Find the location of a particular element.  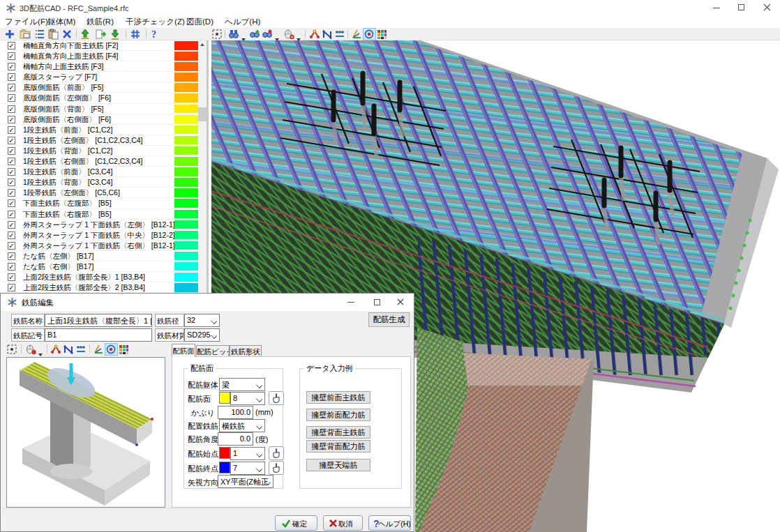

face-select: 8 is located at coordinates (248, 399).